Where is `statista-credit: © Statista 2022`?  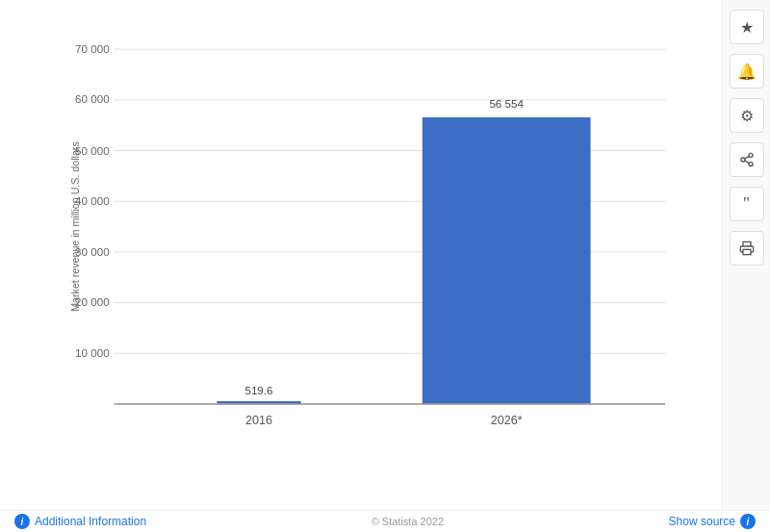
statista-credit: © Statista 2022 is located at coordinates (408, 521).